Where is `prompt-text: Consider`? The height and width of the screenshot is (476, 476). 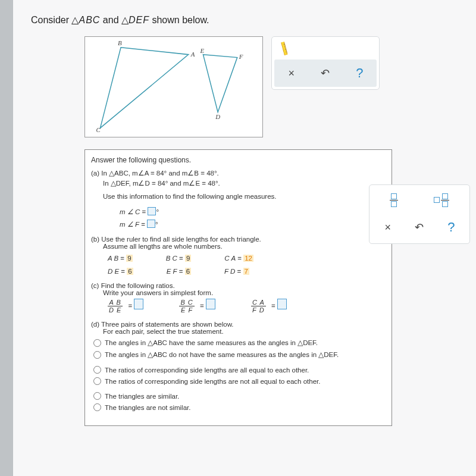
prompt-text: Consider is located at coordinates (51, 20).